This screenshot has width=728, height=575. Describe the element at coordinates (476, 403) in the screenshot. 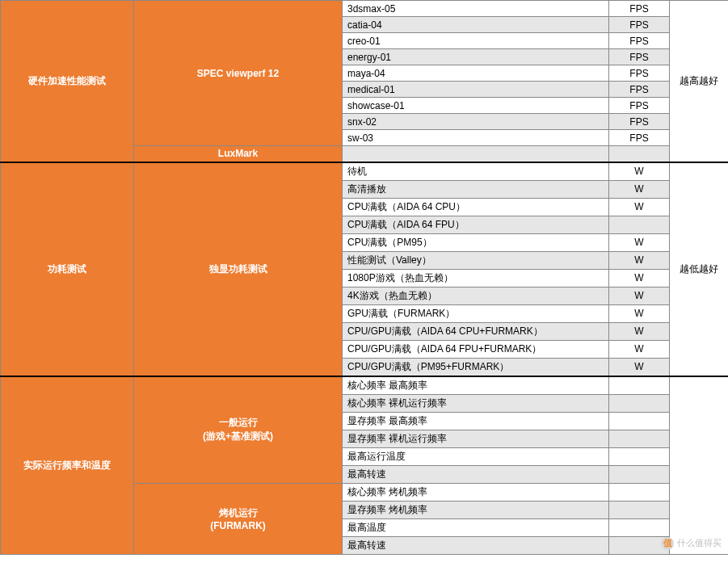

I see `metric-name: 核心频率 裸机运行频率` at that location.